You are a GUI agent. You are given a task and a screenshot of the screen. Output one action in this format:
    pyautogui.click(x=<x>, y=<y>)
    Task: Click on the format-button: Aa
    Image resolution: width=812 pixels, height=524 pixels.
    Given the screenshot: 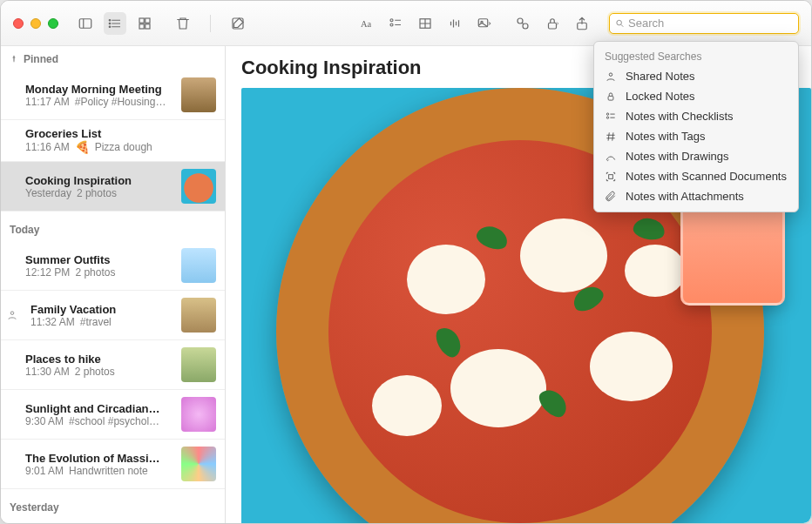 What is the action you would take?
    pyautogui.click(x=366, y=24)
    